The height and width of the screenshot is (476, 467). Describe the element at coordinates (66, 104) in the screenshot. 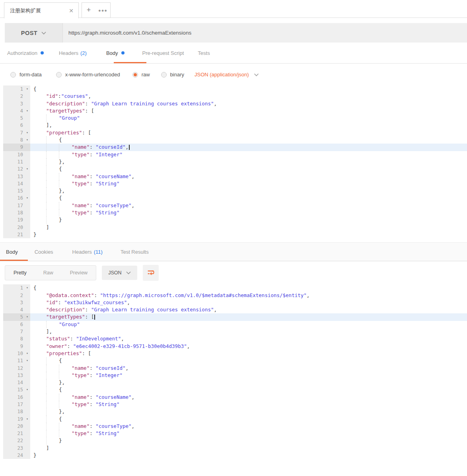

I see `json-key: "description"` at that location.